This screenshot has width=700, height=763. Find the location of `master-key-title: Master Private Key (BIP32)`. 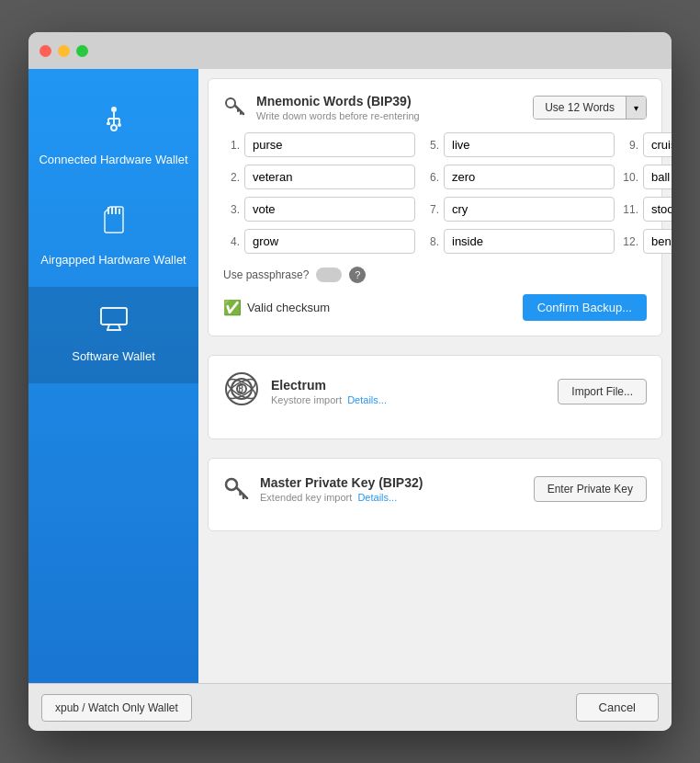

master-key-title: Master Private Key (BIP32) is located at coordinates (342, 483).